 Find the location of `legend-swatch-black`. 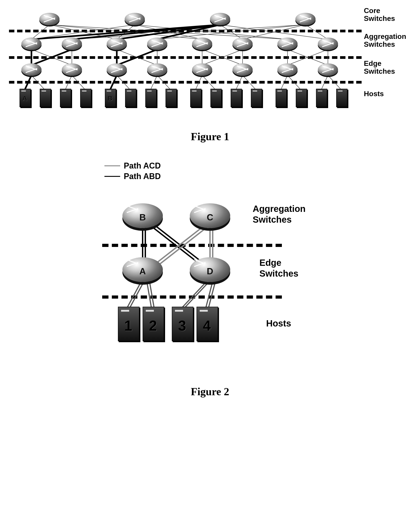

legend-swatch-black is located at coordinates (112, 176).